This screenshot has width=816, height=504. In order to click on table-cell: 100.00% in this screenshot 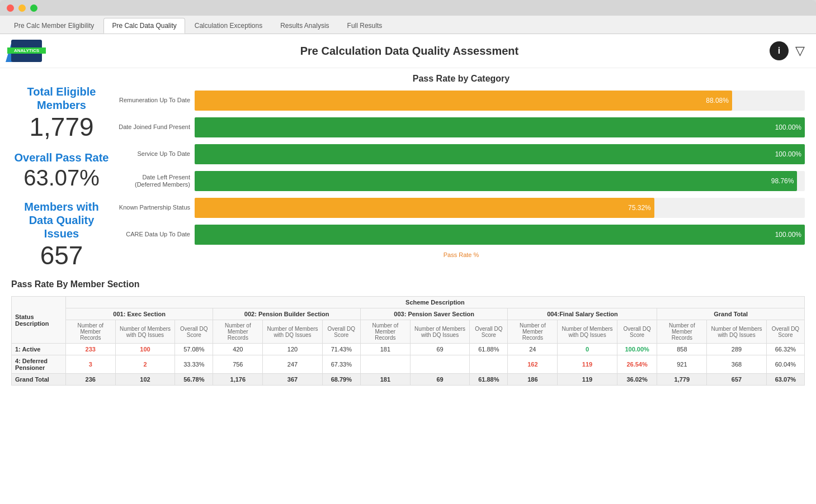, I will do `click(637, 350)`.